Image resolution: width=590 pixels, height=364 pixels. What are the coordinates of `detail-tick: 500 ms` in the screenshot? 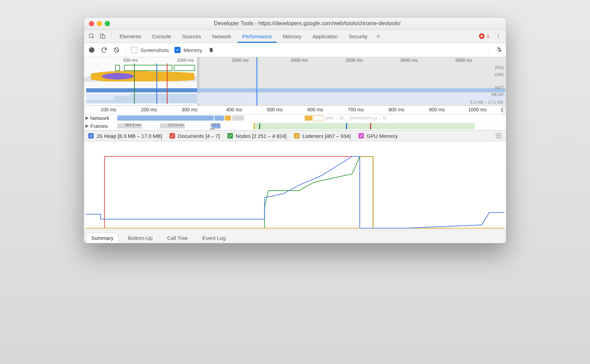 It's located at (275, 110).